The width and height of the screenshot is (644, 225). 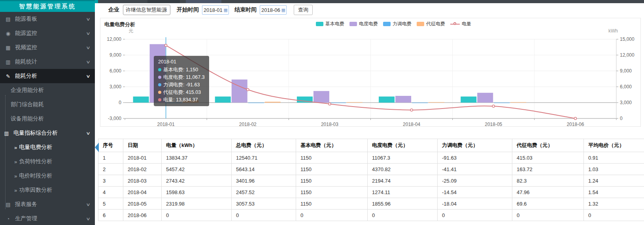 What do you see at coordinates (142, 170) in the screenshot?
I see `table-cell: 2018-02` at bounding box center [142, 170].